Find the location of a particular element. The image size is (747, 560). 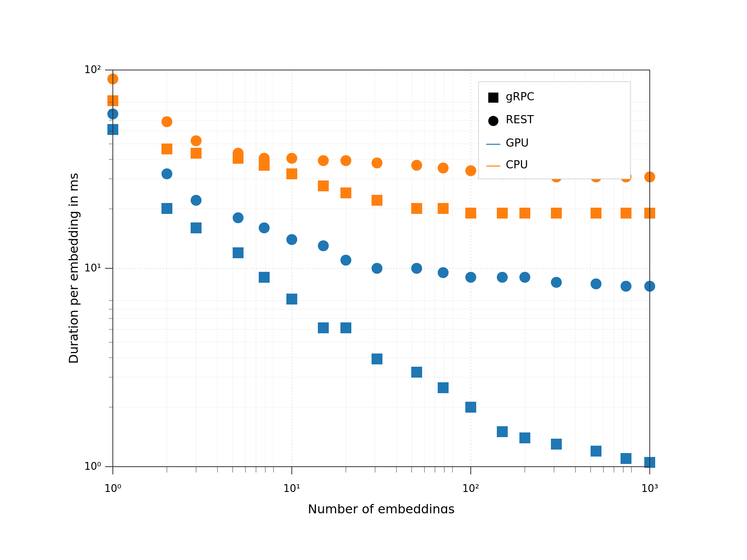

y-tick-1: 10⁰ is located at coordinates (93, 466).